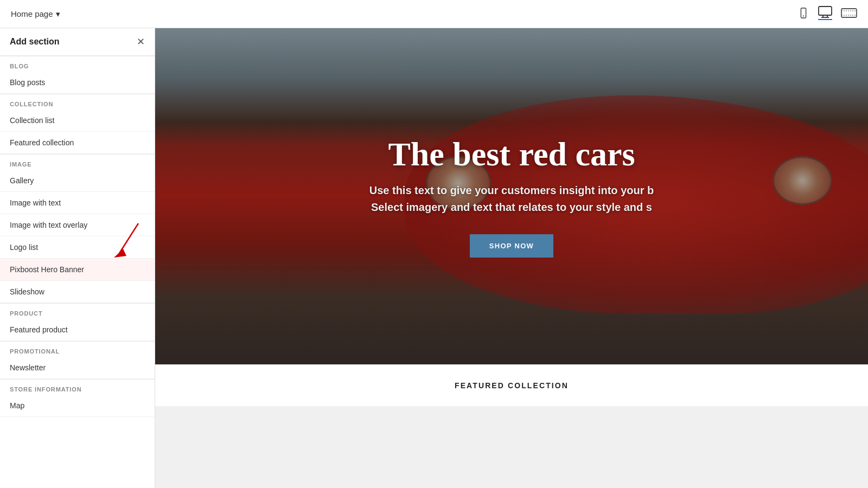 This screenshot has height=488, width=868. I want to click on category-promotional: PROMOTIONAL, so click(77, 349).